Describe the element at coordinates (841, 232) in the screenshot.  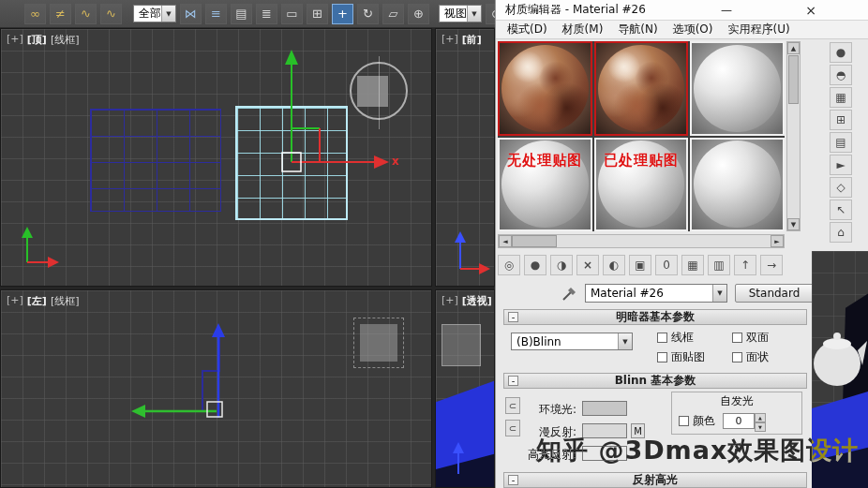
I see `material-map-navigator-icon: ⌂` at that location.